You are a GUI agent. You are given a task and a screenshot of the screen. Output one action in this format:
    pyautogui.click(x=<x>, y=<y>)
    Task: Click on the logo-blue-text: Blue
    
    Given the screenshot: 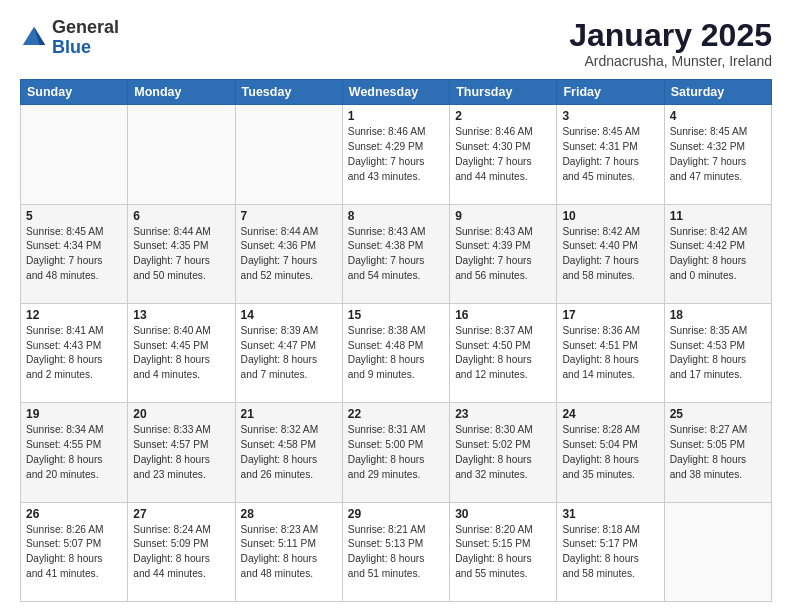 What is the action you would take?
    pyautogui.click(x=72, y=47)
    